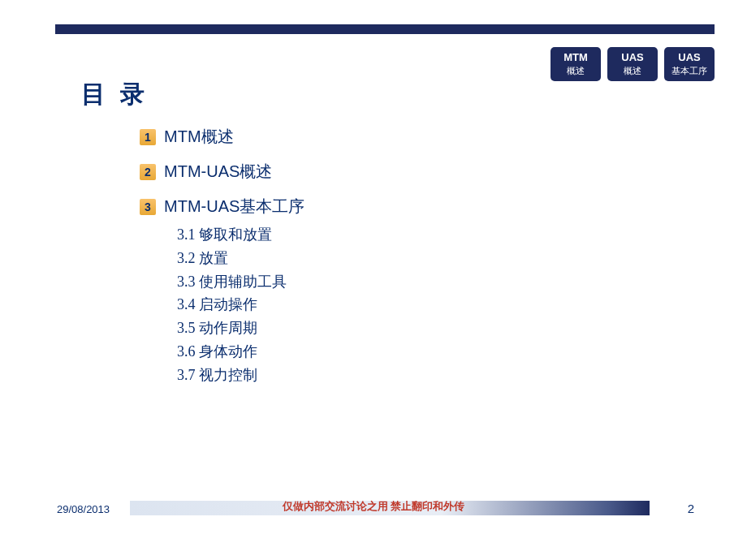  Describe the element at coordinates (199, 136) in the screenshot. I see `toc-text: MTM概述` at that location.